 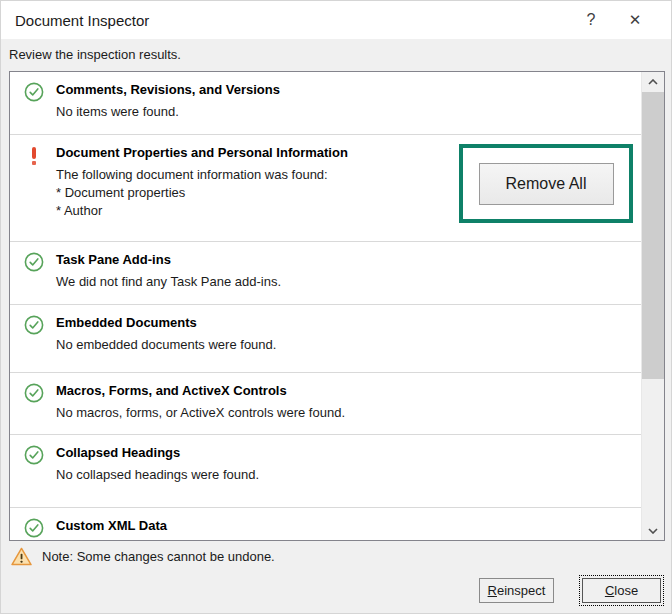 I want to click on inspection-section: Embedded Documents No embedded documents…, so click(x=326, y=339).